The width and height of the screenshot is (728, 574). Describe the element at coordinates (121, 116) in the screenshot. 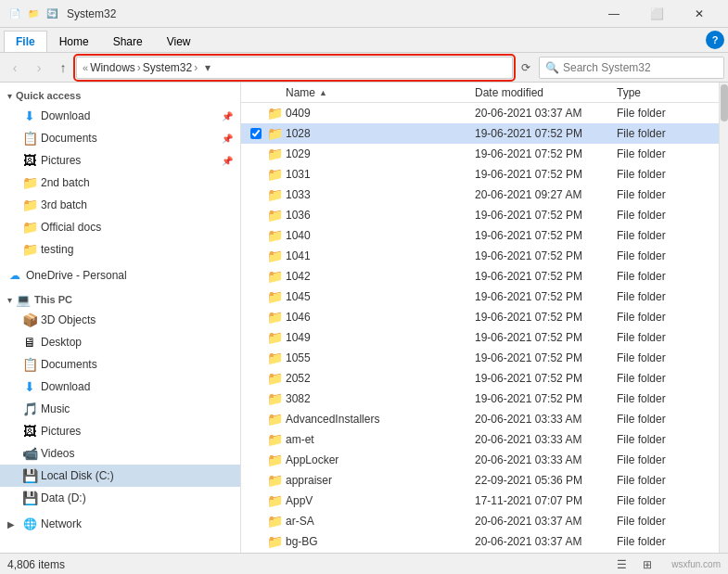

I see `nav-item-download-quick: ⬇ Download 📌` at that location.